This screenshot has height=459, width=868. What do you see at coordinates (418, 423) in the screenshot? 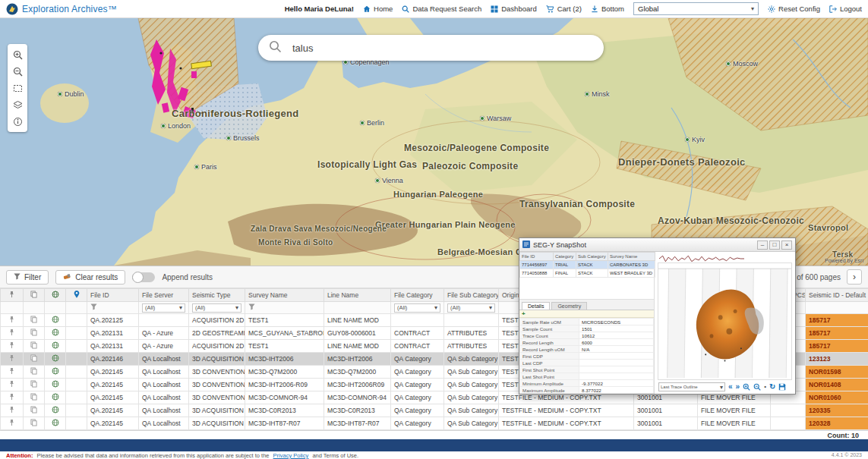
I see `cell-file-category: QA Category` at bounding box center [418, 423].